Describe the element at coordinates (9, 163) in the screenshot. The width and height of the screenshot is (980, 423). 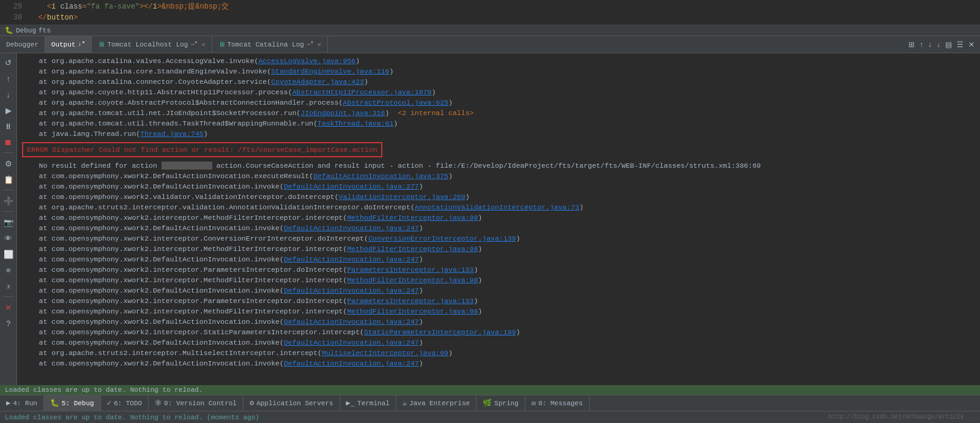
I see `sidebar-btn-settings: ⚙` at that location.